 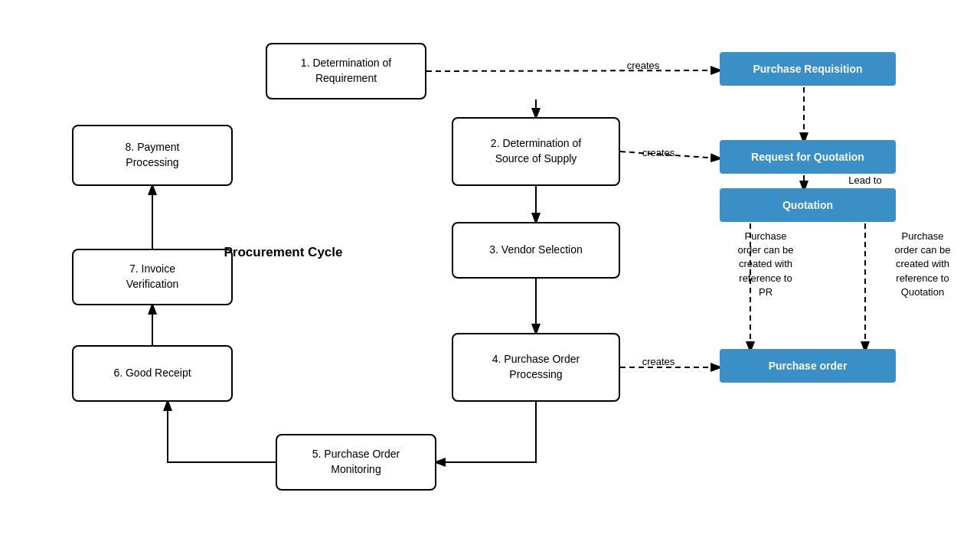 I want to click on box-payment-processing-label: 8. PaymentProcessing, so click(x=153, y=155).